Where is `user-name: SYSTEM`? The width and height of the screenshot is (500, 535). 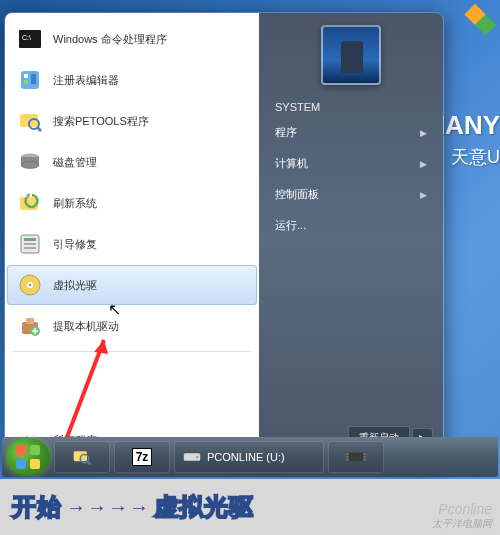 user-name: SYSTEM is located at coordinates (351, 107).